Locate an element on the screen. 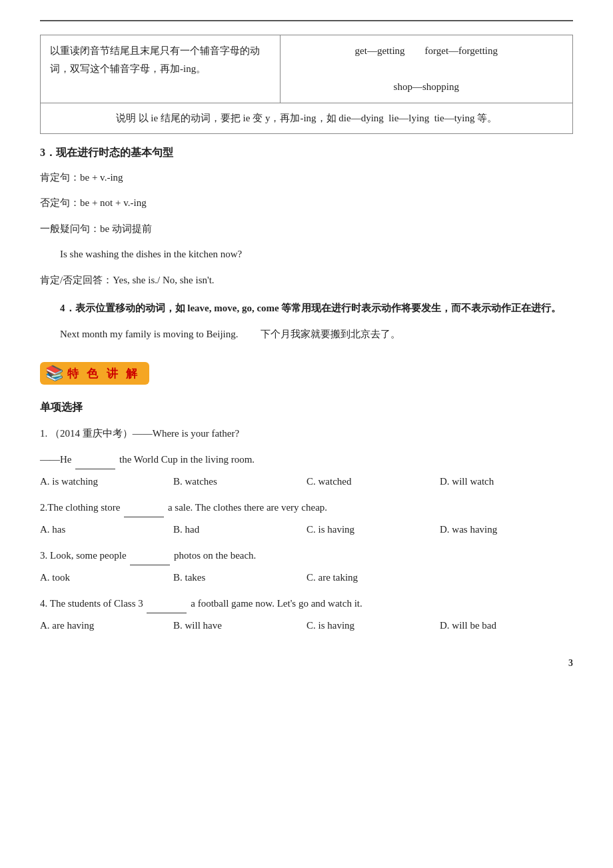  option-3b: B. takes is located at coordinates (240, 577).